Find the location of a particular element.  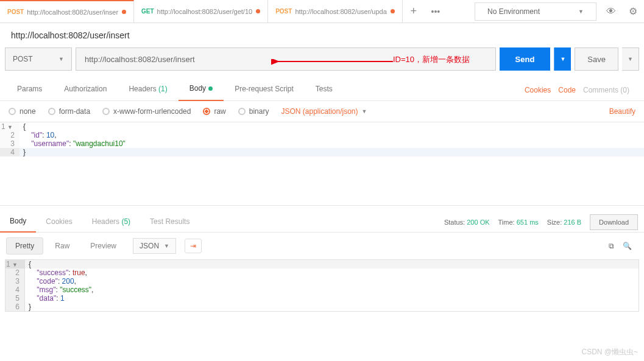

tab-params: Params is located at coordinates (29, 90).